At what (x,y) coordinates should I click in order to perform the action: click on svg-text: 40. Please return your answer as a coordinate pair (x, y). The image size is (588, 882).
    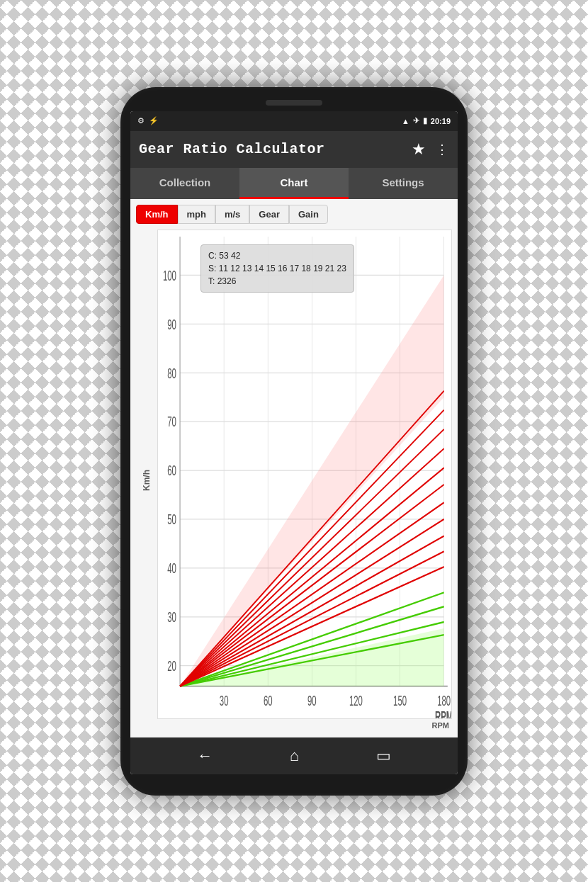
    Looking at the image, I should click on (171, 567).